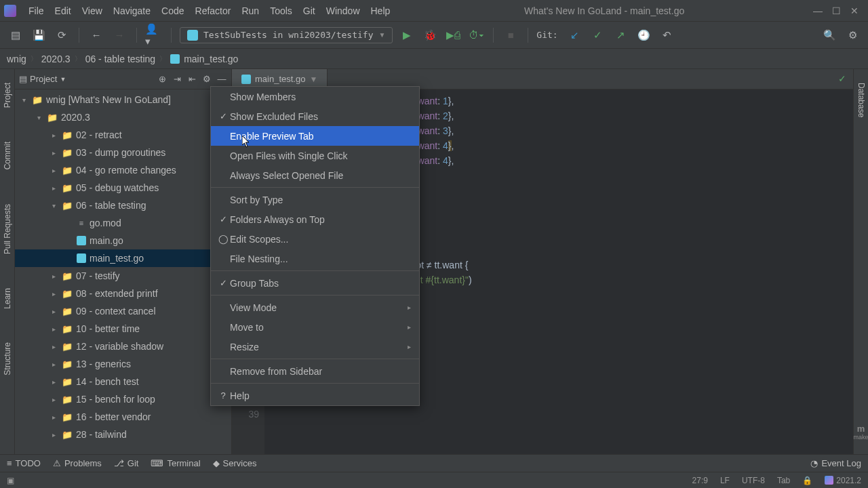 The width and height of the screenshot is (868, 488). Describe the element at coordinates (177, 79) in the screenshot. I see `expand-all-icon: ⇥` at that location.